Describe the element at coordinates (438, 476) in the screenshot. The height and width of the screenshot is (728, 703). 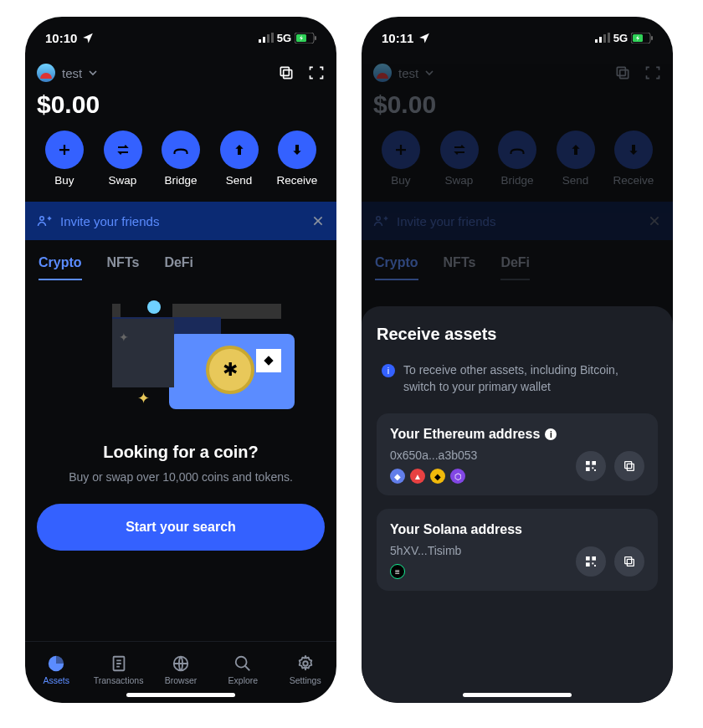
I see `bnb-chain-icon: ◆` at that location.